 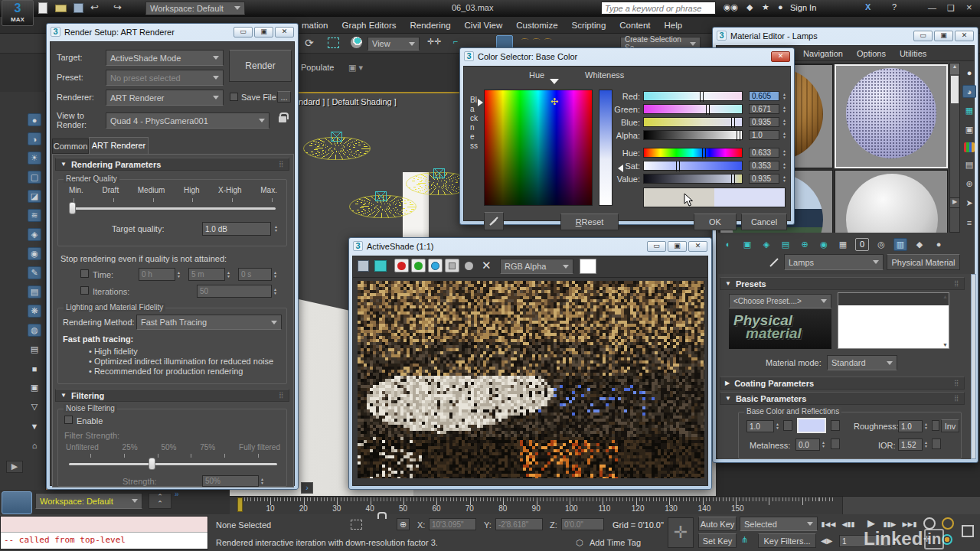 What do you see at coordinates (34, 158) in the screenshot?
I see `light-icon: ☀` at bounding box center [34, 158].